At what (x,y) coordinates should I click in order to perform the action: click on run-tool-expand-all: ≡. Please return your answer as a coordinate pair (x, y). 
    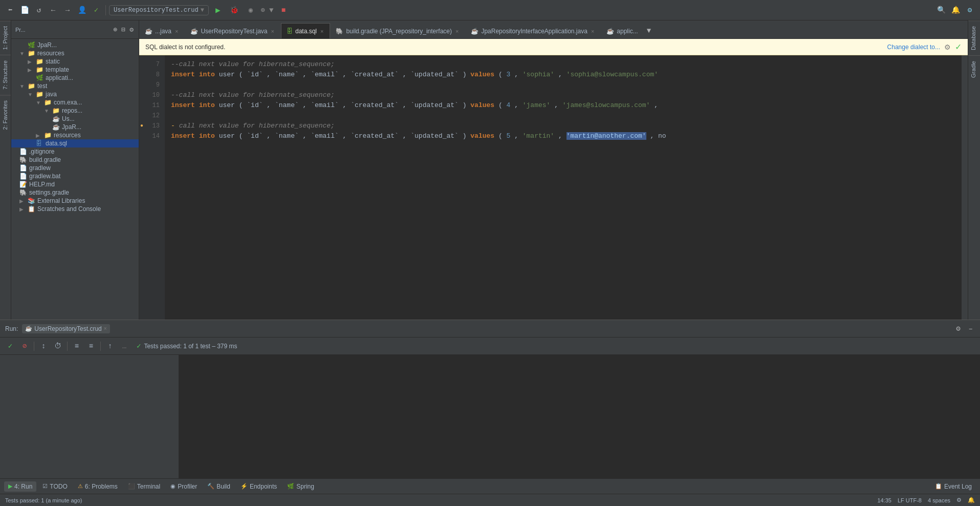
    Looking at the image, I should click on (77, 346).